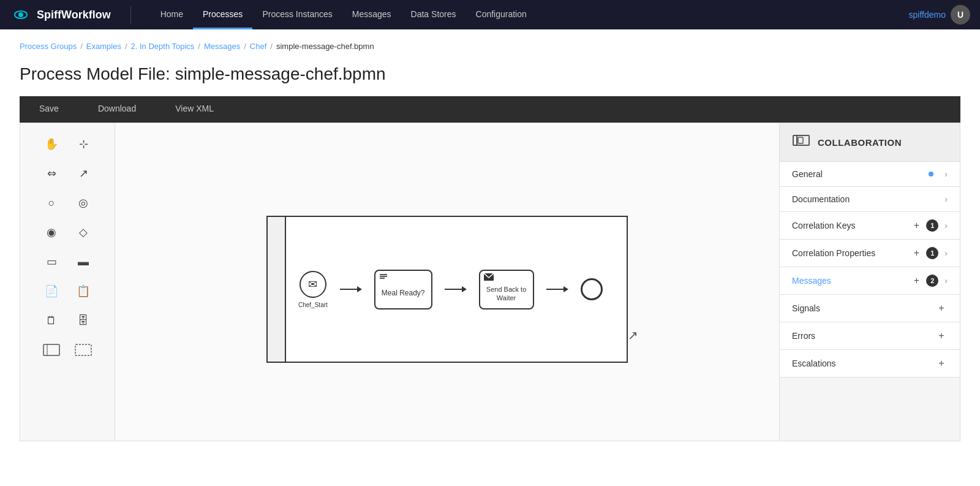 The image size is (980, 486). What do you see at coordinates (929, 281) in the screenshot?
I see `messages-actions: + 2 ›` at bounding box center [929, 281].